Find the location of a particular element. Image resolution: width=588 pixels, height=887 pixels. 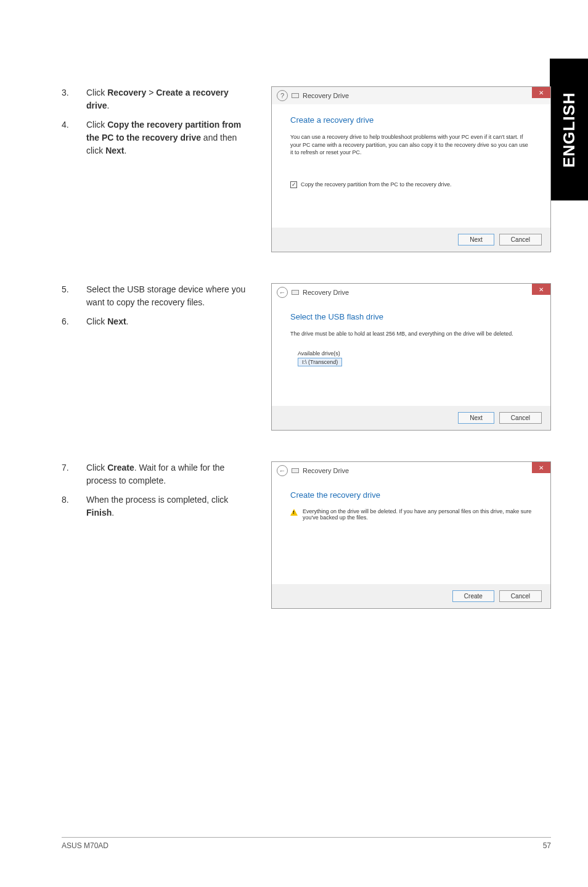

copy-partition-label: Copy the recovery partition from the PC … is located at coordinates (376, 184).